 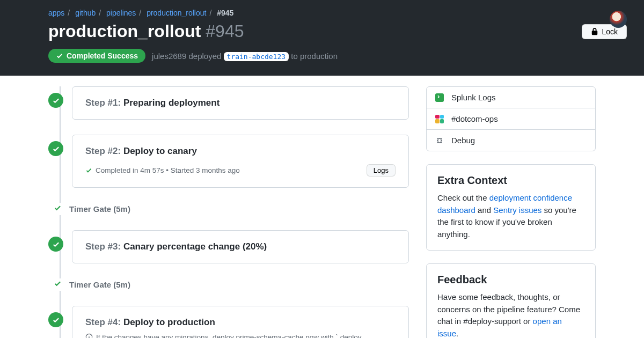 I want to click on slack-icon, so click(x=440, y=119).